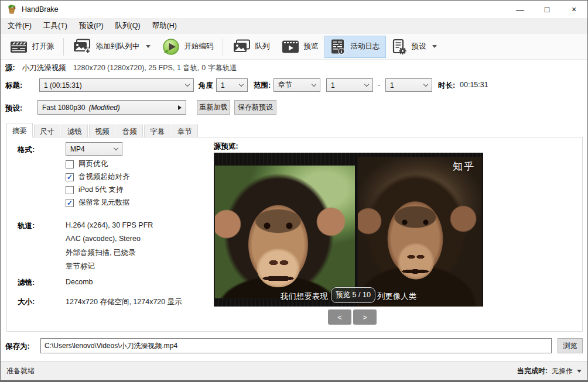 The image size is (588, 382). I want to click on preview-next-button: >, so click(365, 317).